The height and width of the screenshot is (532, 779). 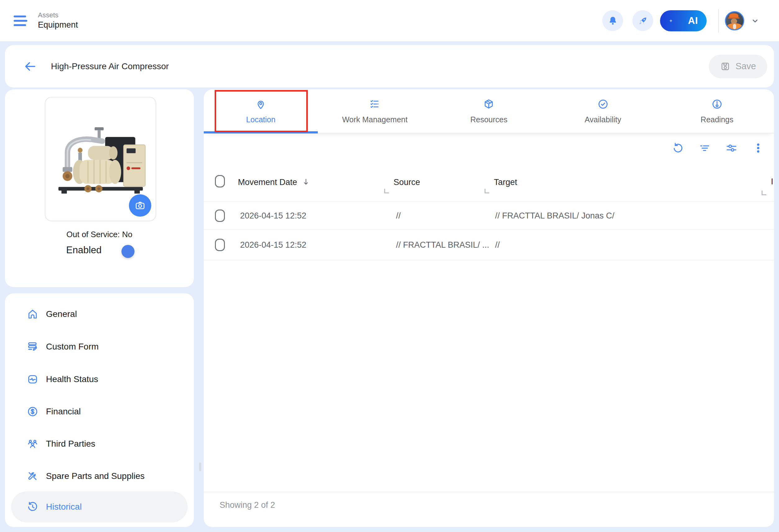 What do you see at coordinates (613, 21) in the screenshot?
I see `bell-icon` at bounding box center [613, 21].